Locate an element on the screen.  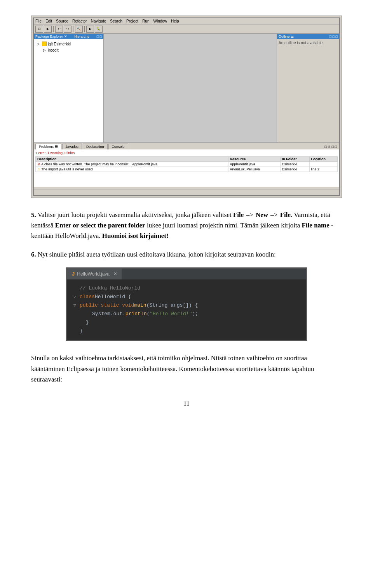
code-hello-string: "Hello World!" is located at coordinates (171, 314).